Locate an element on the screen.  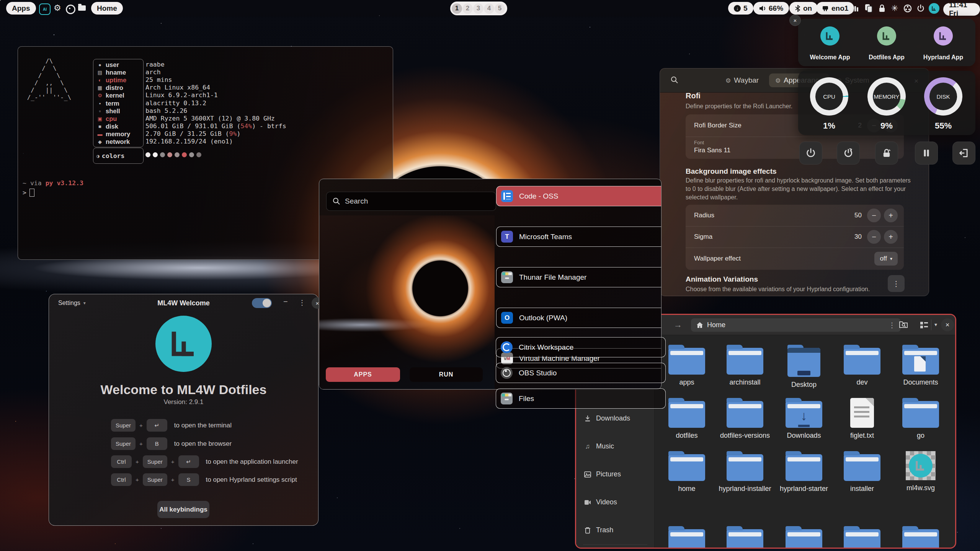
search-input: Search is located at coordinates (411, 201).